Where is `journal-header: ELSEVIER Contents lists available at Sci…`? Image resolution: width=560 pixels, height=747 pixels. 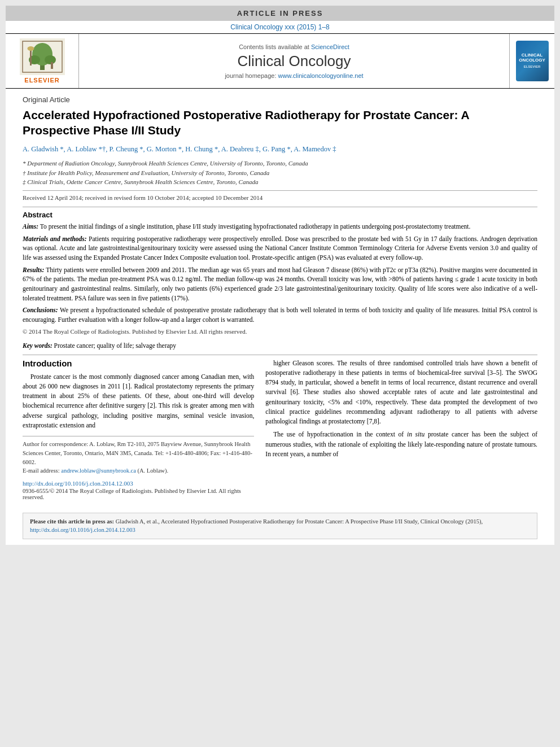 journal-header: ELSEVIER Contents lists available at Sci… is located at coordinates (280, 61).